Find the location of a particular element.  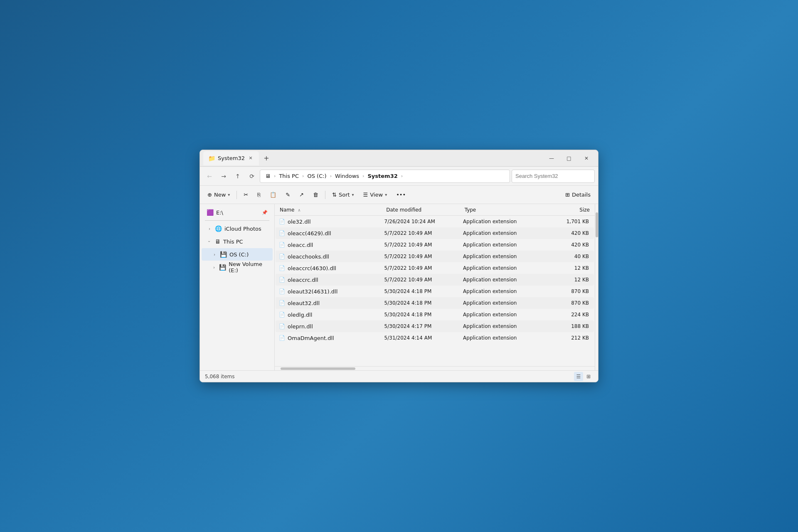

search-box is located at coordinates (553, 176).